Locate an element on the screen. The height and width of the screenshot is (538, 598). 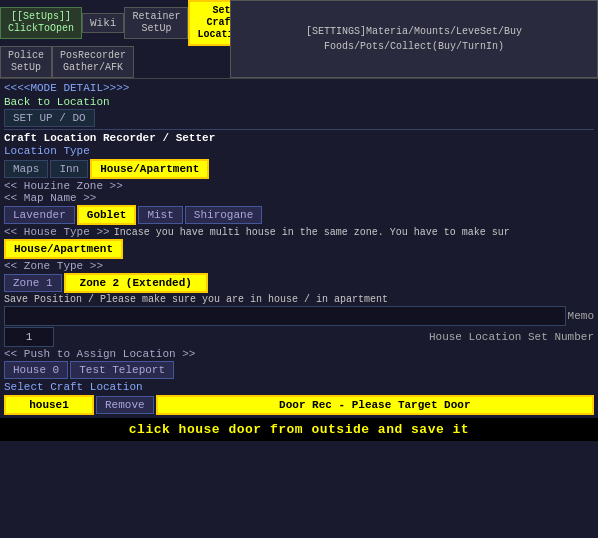
house1-select-button: house1 is located at coordinates (49, 405).